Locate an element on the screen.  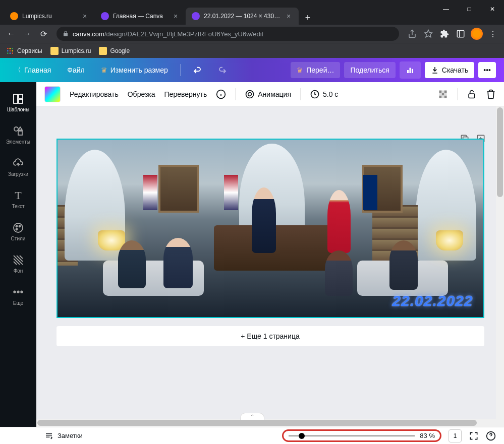
sidebar-item-uploads: Загрузки is located at coordinates (18, 167).